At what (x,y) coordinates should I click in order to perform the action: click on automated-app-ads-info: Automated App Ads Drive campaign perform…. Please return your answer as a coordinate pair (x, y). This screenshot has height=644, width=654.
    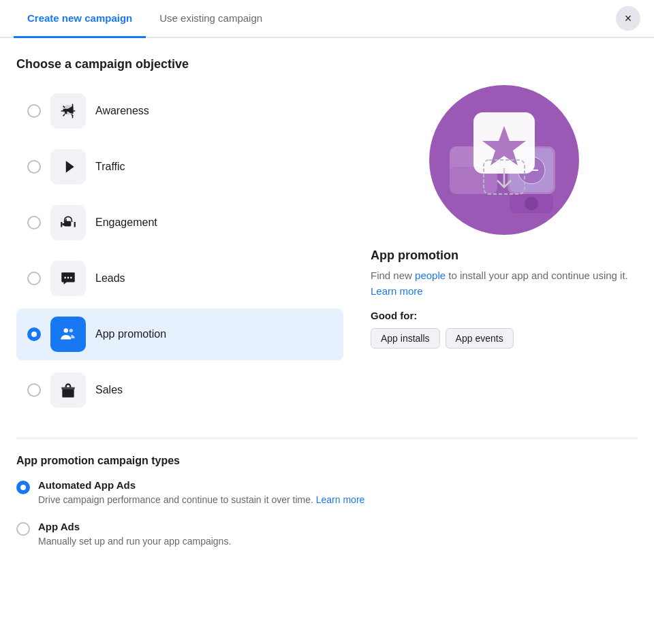
    Looking at the image, I should click on (202, 493).